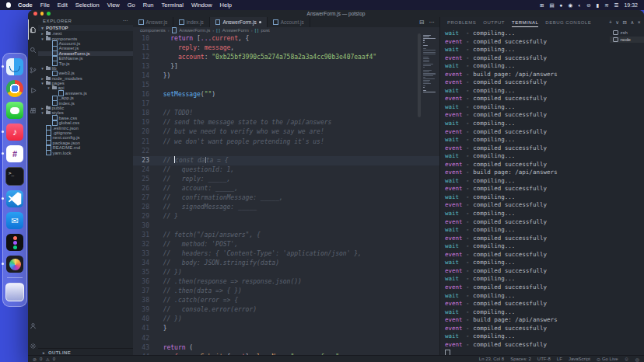 The height and width of the screenshot is (362, 644). What do you see at coordinates (15, 132) in the screenshot?
I see `music-dock-icon` at bounding box center [15, 132].